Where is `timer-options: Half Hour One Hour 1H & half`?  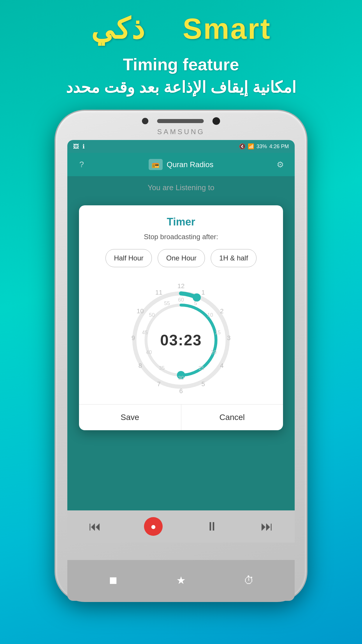 timer-options: Half Hour One Hour 1H & half is located at coordinates (181, 258).